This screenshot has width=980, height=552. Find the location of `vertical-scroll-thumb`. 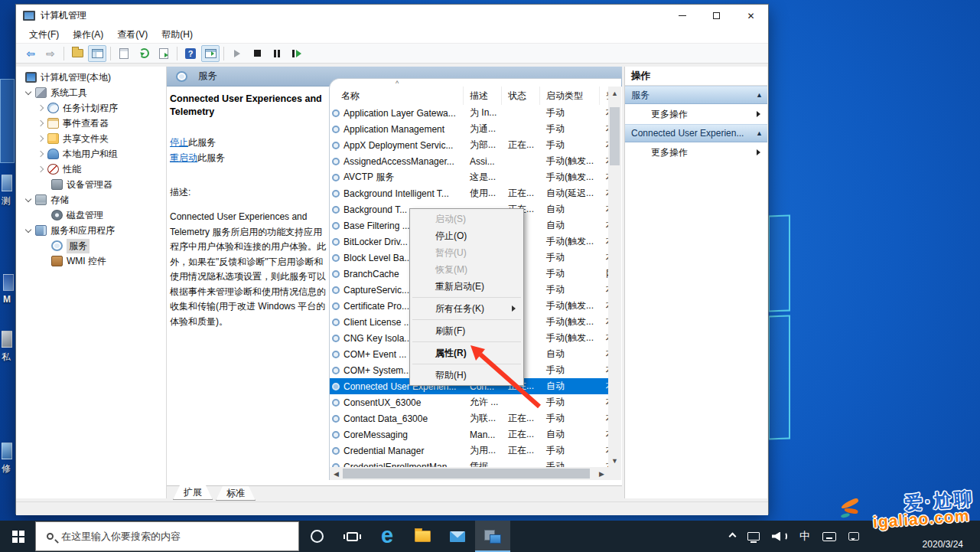

vertical-scroll-thumb is located at coordinates (615, 136).